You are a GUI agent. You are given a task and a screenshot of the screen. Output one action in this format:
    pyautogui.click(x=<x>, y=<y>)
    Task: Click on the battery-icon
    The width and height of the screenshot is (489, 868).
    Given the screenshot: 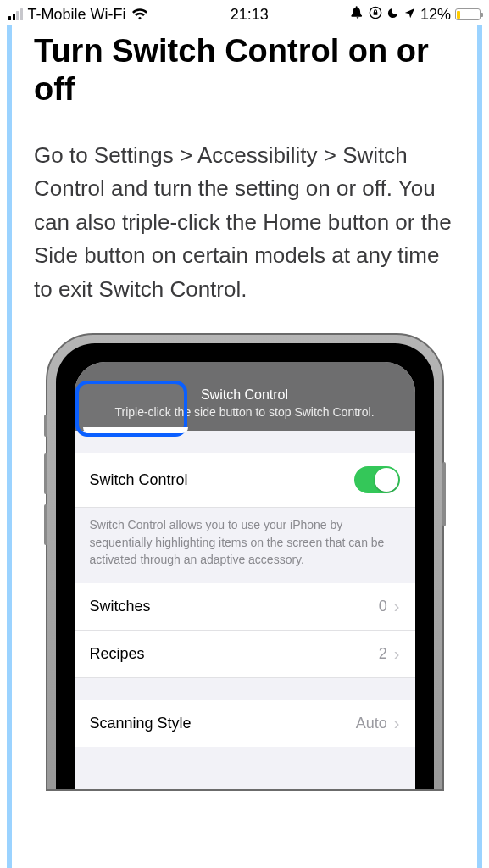 What is the action you would take?
    pyautogui.click(x=468, y=14)
    